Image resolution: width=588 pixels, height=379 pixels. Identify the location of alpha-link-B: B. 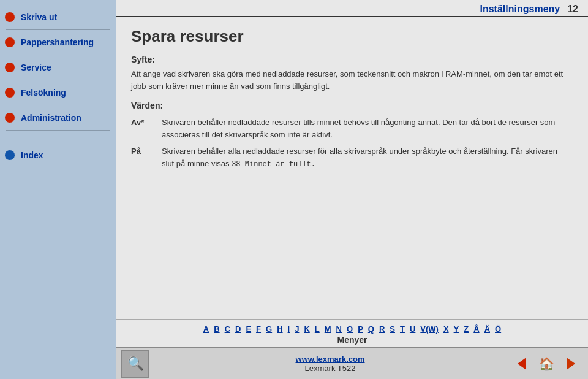
(217, 329).